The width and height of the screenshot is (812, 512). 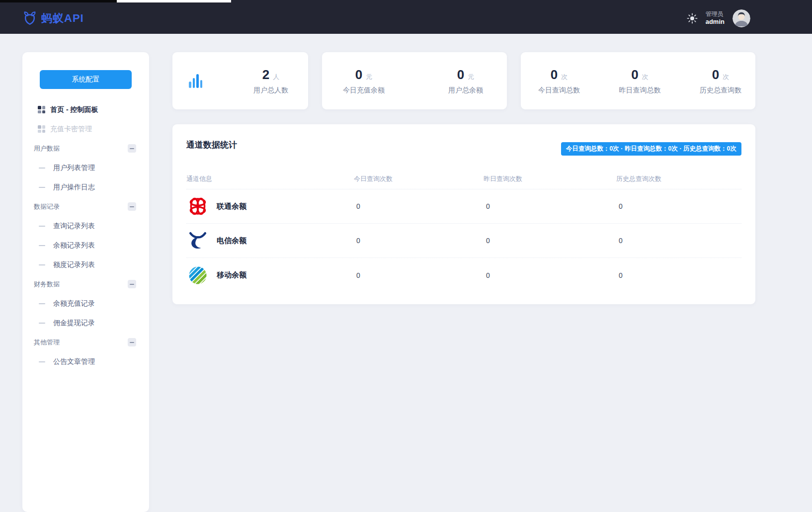 I want to click on stat-card-balances: 0元 今日充值余额 0元 用户总余额, so click(x=414, y=81).